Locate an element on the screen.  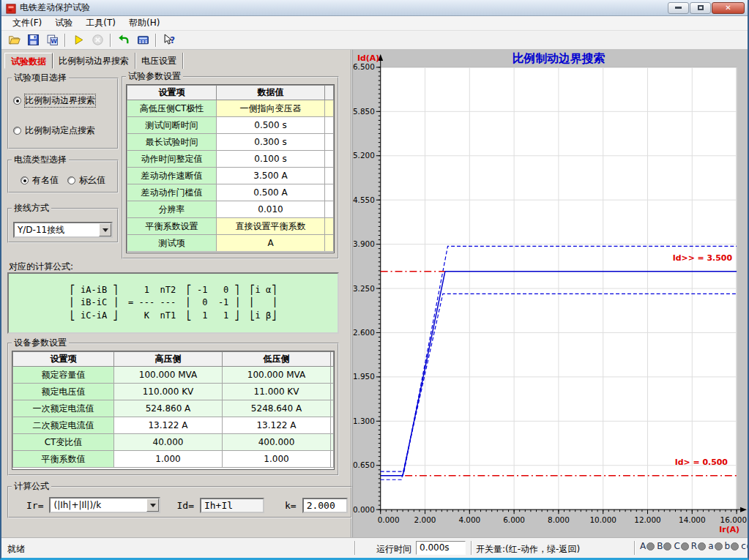
table-row: 二次额定电流值13.122 A13.122 A is located at coordinates (174, 426).